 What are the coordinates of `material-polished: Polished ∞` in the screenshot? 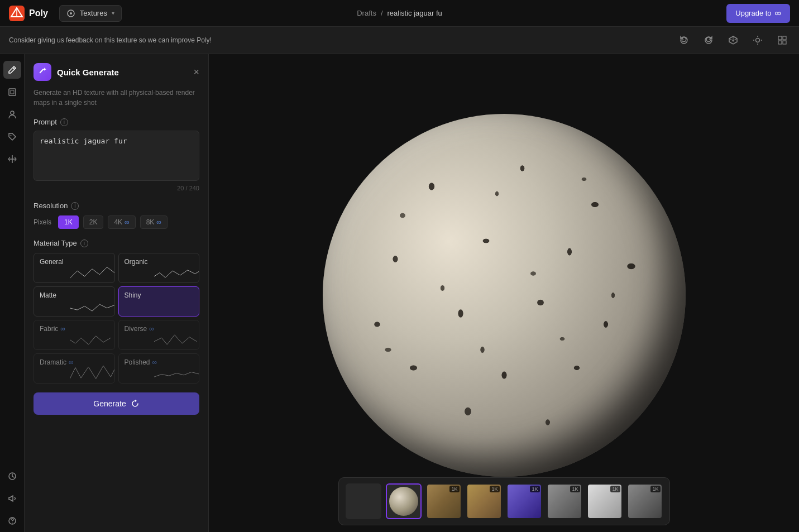 It's located at (159, 368).